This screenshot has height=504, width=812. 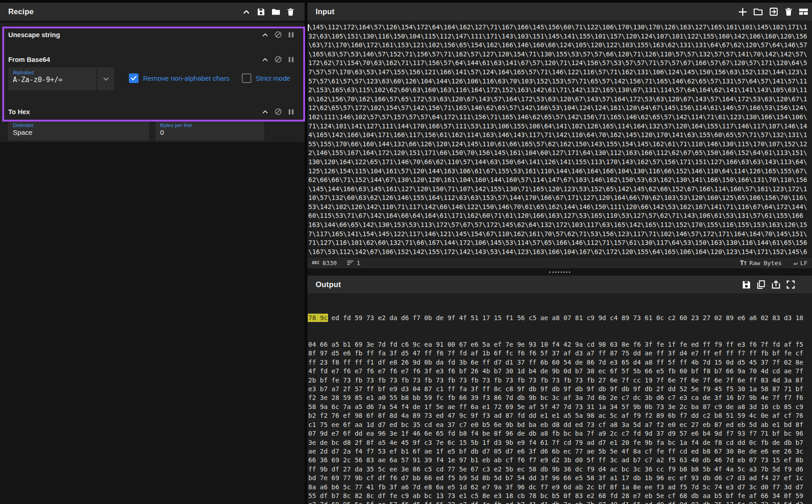 What do you see at coordinates (560, 415) in the screenshot?
I see `output-text-line: b2 f2 76 ef 98 6f 8f 8d 4a 89 73 ed 47 9…` at bounding box center [560, 415].